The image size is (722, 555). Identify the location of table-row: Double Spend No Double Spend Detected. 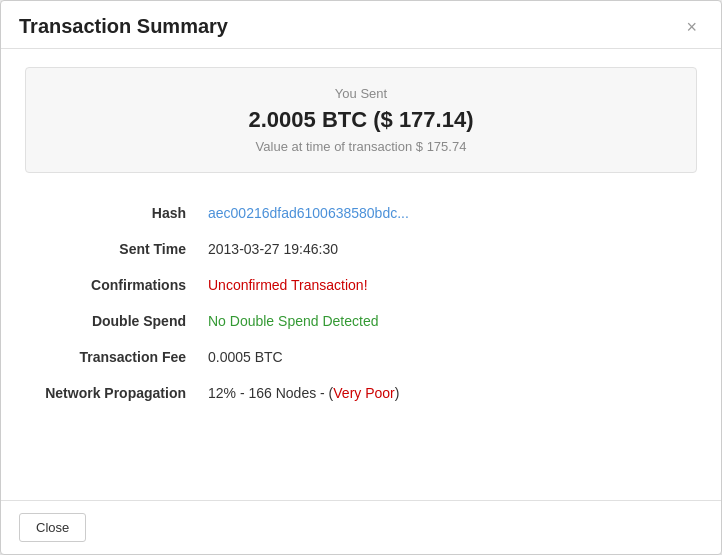
(361, 321).